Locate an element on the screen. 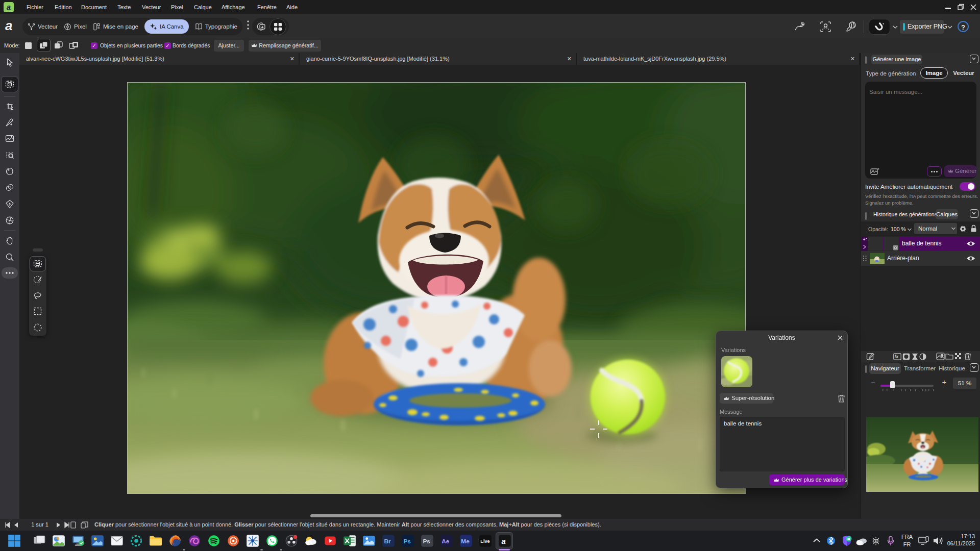  svg-text: Me is located at coordinates (465, 541).